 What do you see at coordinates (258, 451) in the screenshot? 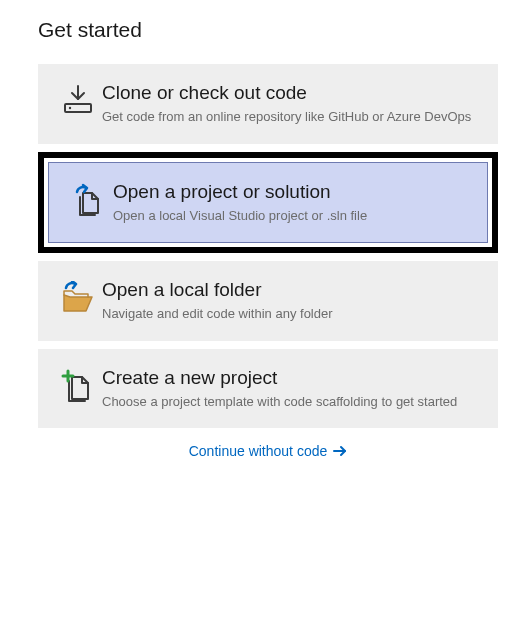
I see `continue-link-label: Continue without code` at bounding box center [258, 451].